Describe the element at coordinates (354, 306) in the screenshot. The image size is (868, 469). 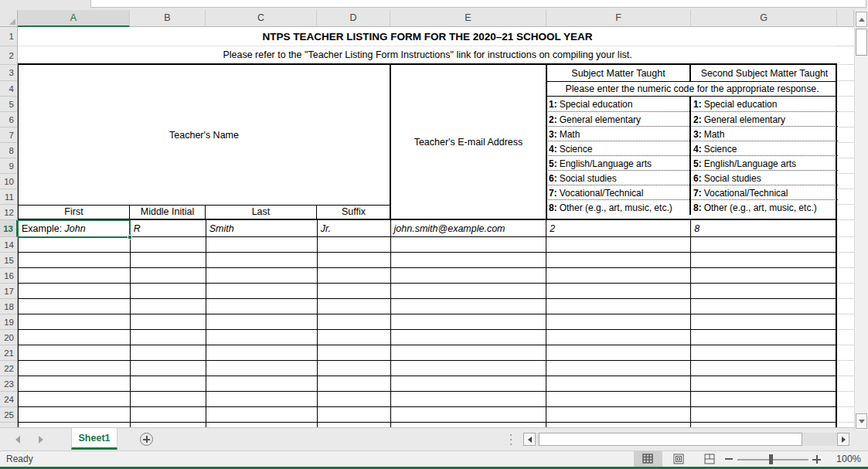
I see `cell-D18` at that location.